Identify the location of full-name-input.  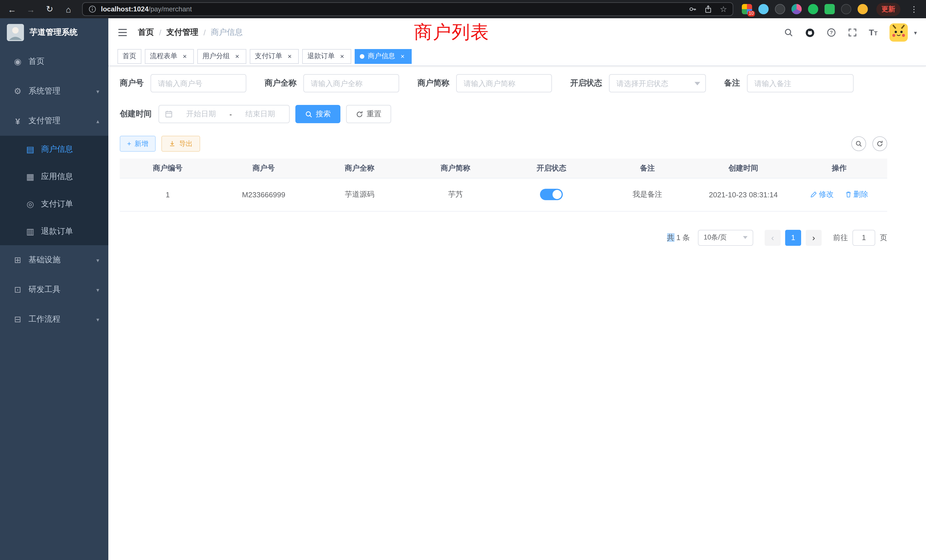
(351, 83).